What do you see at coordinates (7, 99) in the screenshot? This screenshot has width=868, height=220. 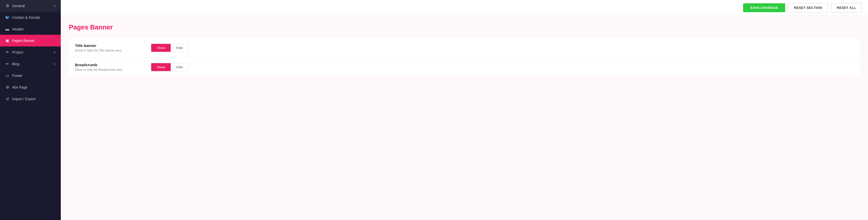 I see `import-export-icon: ↺` at bounding box center [7, 99].